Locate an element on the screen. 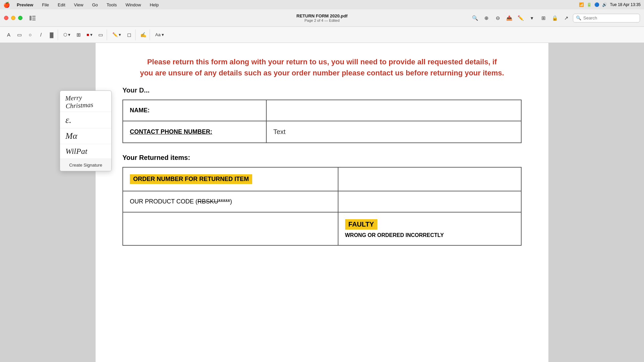 The height and width of the screenshot is (362, 644). menu-left: 🍎 Preview File Edit View Go Tools Window… is located at coordinates (82, 5).